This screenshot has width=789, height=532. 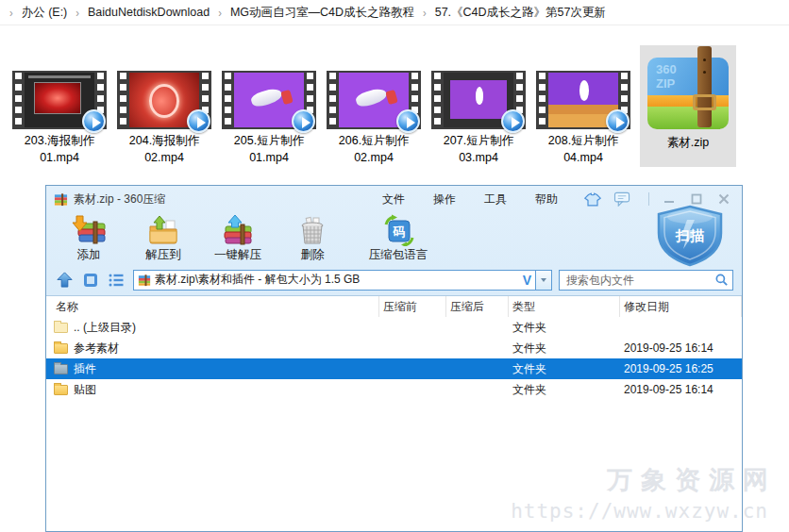 I want to click on list-row-reference-material: 参考素材 文件夹 2019-09-25 16:14, so click(x=394, y=348).